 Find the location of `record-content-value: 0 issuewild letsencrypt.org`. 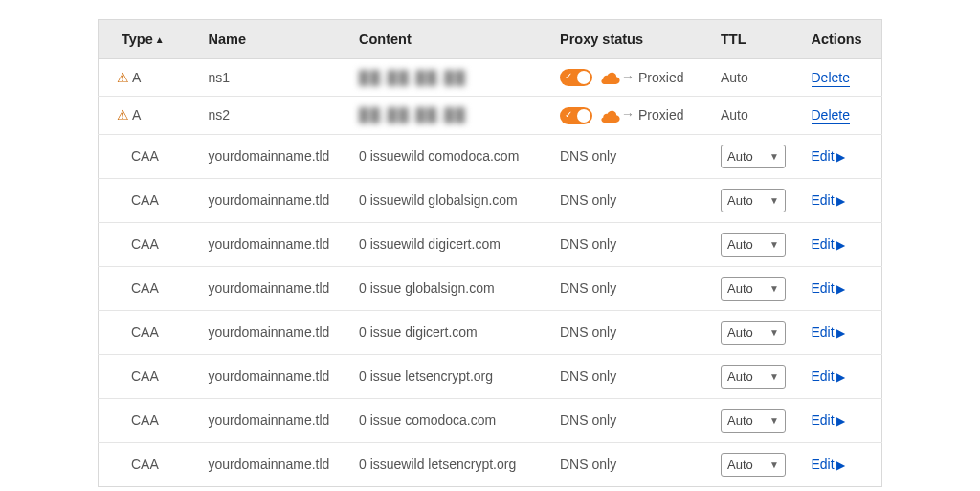

record-content-value: 0 issuewild letsencrypt.org is located at coordinates (437, 464).